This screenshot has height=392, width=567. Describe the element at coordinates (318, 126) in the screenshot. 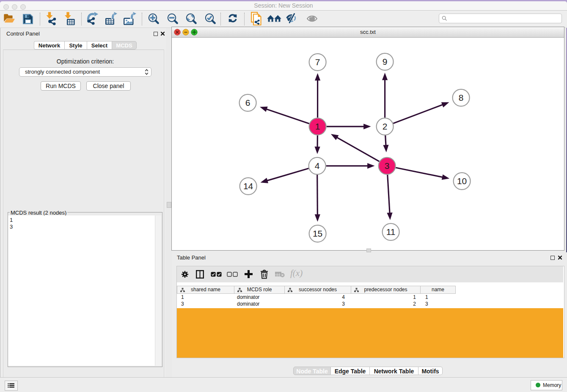

I see `svg-text: 1` at that location.